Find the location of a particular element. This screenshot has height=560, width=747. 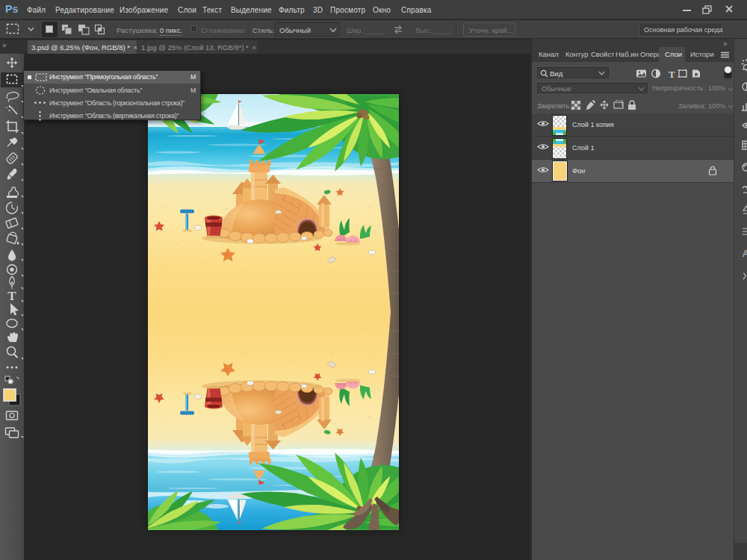

svg-text: A is located at coordinates (745, 254).